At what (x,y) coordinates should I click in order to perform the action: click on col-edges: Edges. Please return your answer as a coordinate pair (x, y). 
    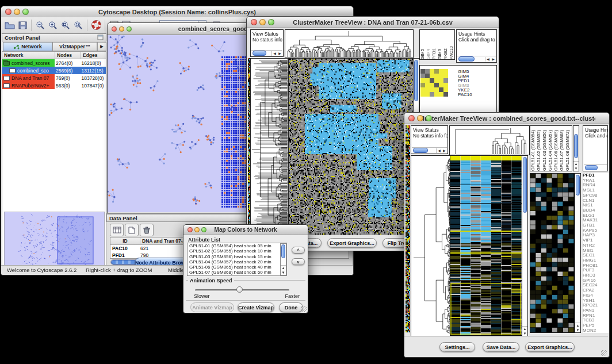
    Looking at the image, I should click on (93, 55).